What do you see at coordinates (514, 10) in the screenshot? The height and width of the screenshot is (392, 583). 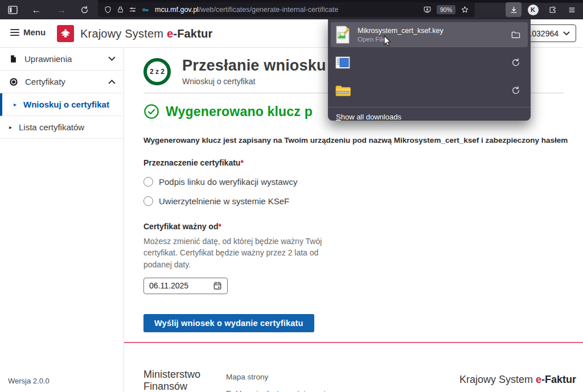 I see `downloads-button` at bounding box center [514, 10].